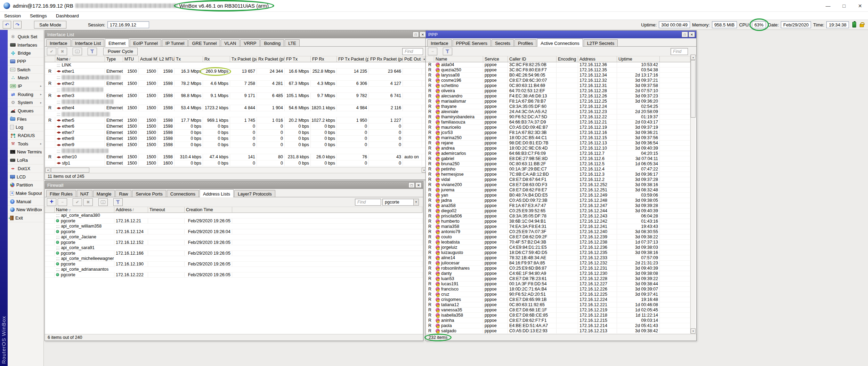 Image resolution: width=868 pixels, height=366 pixels. I want to click on sidebar-item-exit: Exit, so click(26, 218).